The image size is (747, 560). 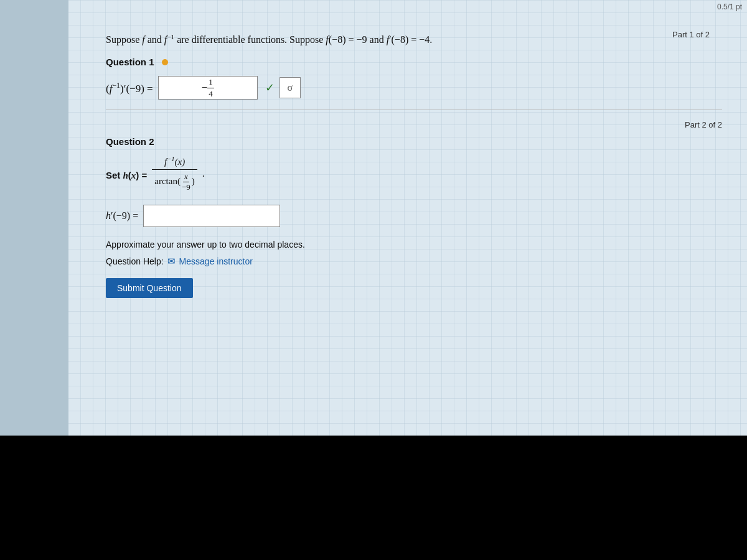 I want to click on help-label: Question Help:, so click(x=134, y=261).